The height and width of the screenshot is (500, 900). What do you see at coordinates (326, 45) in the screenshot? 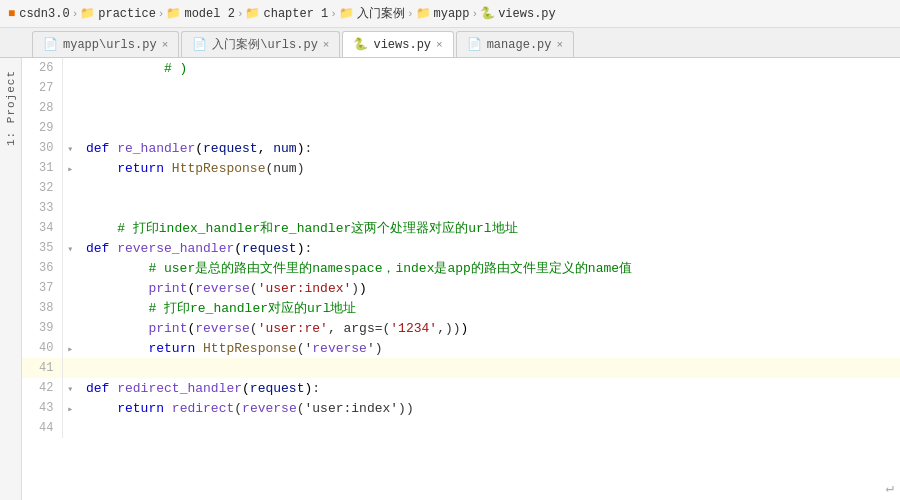
I see `tab-close-entrycase-urls: ×` at bounding box center [326, 45].